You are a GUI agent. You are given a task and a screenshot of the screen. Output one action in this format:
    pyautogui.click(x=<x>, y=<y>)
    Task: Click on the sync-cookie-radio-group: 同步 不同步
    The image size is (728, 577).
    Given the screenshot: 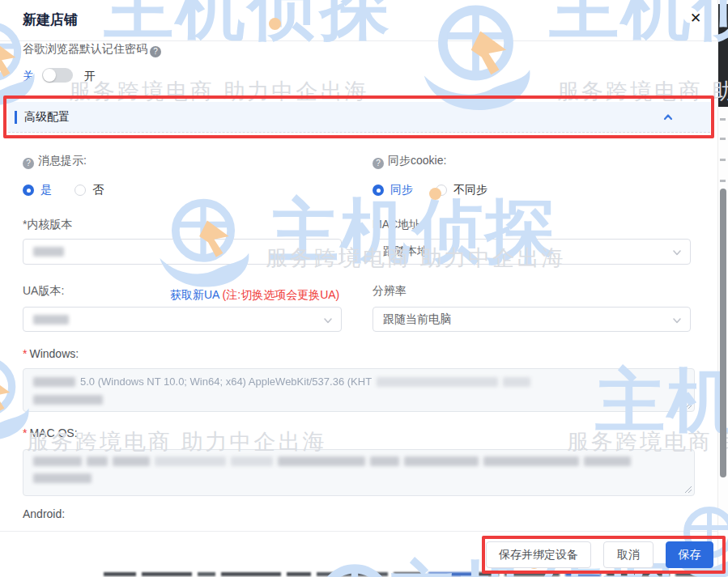 What is the action you would take?
    pyautogui.click(x=441, y=190)
    